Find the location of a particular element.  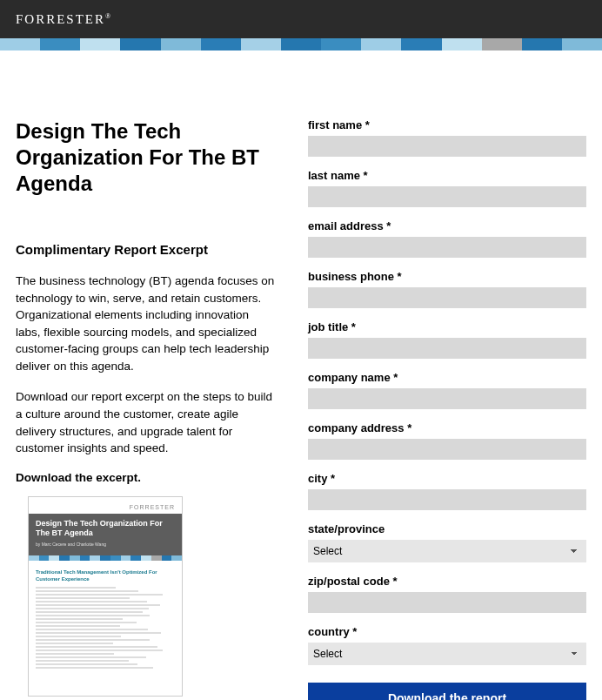

paragraph-2: Download our report excerpt on the steps… is located at coordinates (145, 422).